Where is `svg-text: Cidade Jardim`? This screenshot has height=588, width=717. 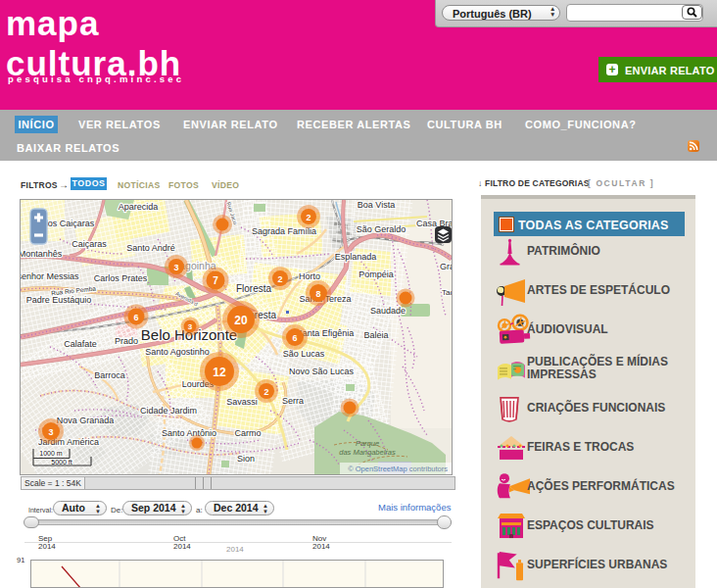
svg-text: Cidade Jardim is located at coordinates (168, 411).